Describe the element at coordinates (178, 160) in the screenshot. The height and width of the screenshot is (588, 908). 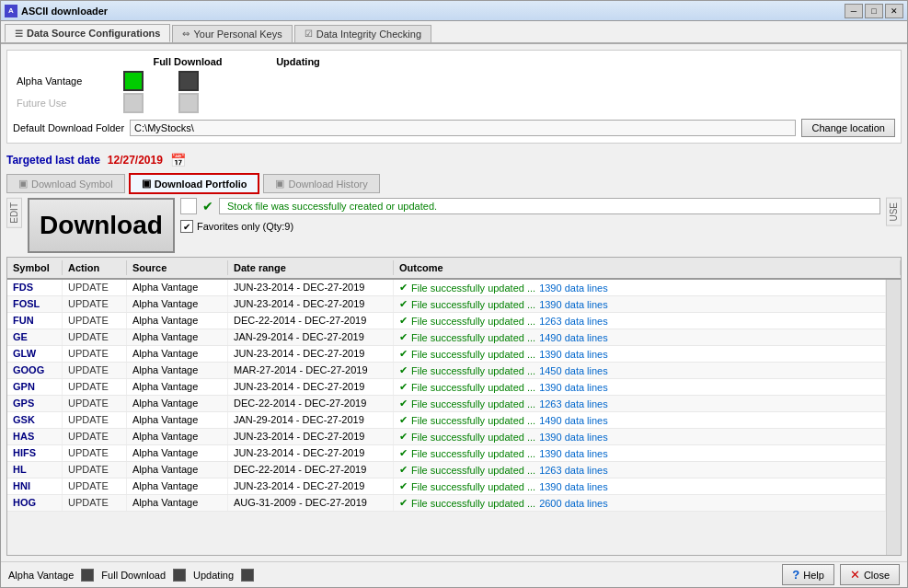
I see `calendar-icon: 📅` at that location.